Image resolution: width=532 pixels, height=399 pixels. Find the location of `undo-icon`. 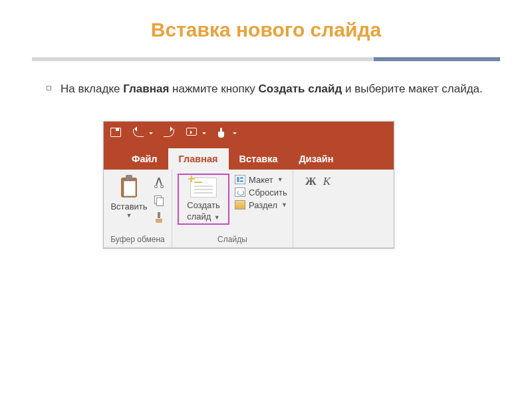

undo-icon is located at coordinates (139, 134).